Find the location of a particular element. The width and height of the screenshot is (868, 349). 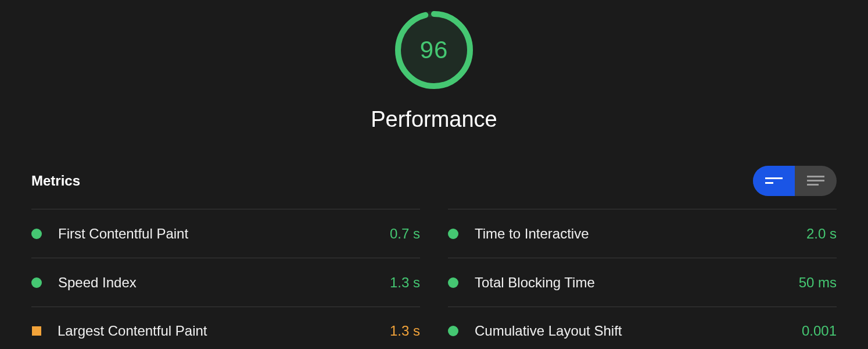

view-toggle-compact is located at coordinates (774, 181).